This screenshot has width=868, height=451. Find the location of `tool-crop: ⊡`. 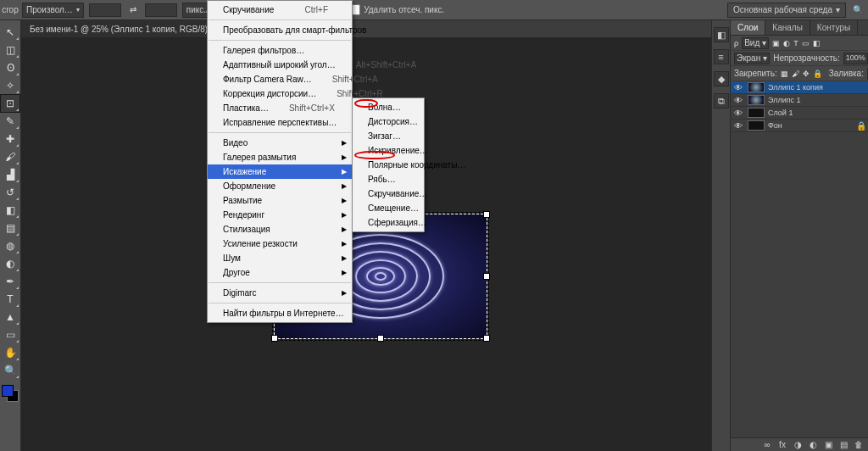

tool-crop: ⊡ is located at coordinates (10, 103).